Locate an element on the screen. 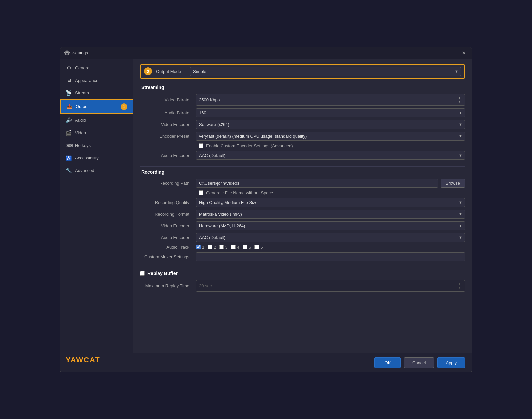 This screenshot has height=419, width=532. recording-format-label: Recording Format is located at coordinates (167, 214).